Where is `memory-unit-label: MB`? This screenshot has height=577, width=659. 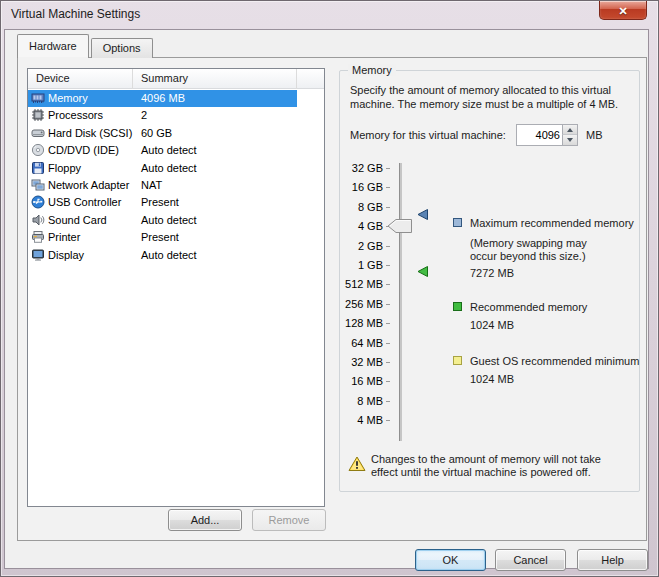 memory-unit-label: MB is located at coordinates (594, 135).